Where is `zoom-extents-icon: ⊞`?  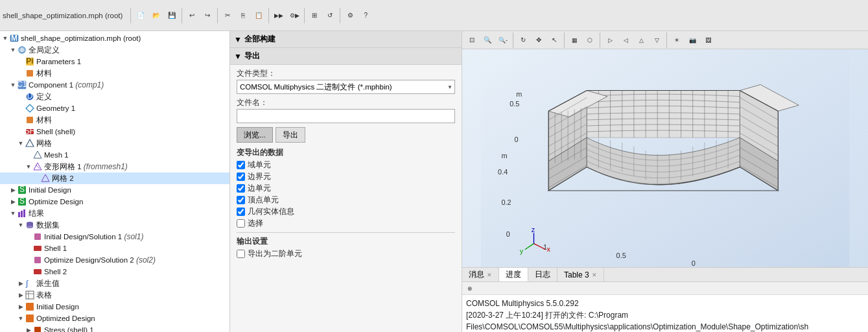
zoom-extents-icon: ⊞ is located at coordinates (314, 16).